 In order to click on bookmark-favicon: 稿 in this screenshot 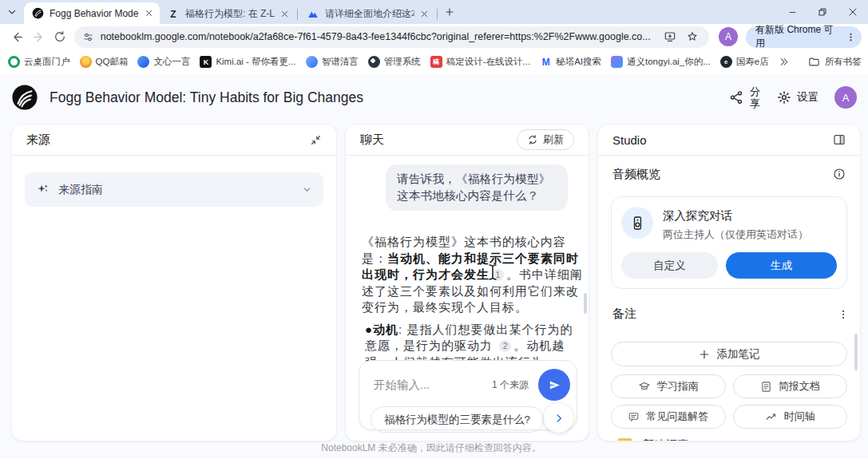, I will do `click(436, 62)`.